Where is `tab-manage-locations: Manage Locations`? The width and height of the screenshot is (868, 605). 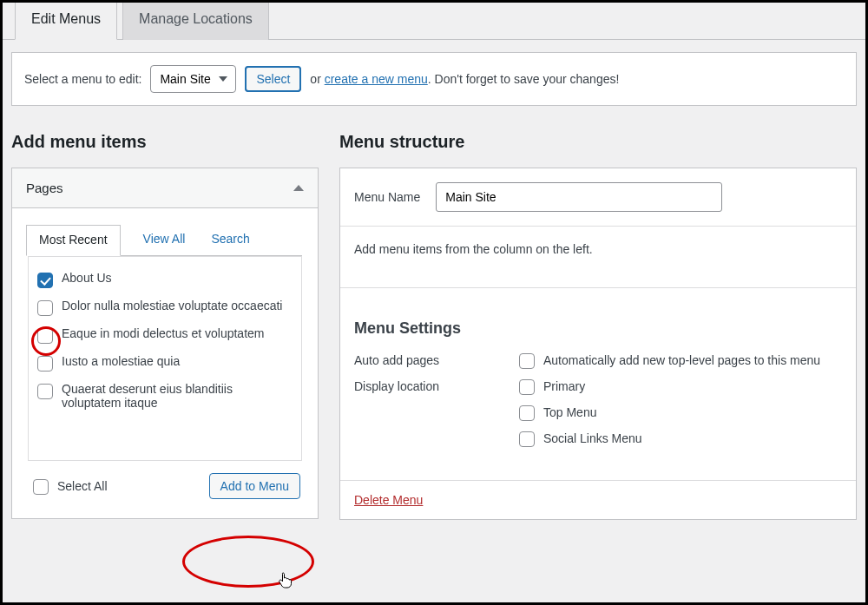 tab-manage-locations: Manage Locations is located at coordinates (196, 21).